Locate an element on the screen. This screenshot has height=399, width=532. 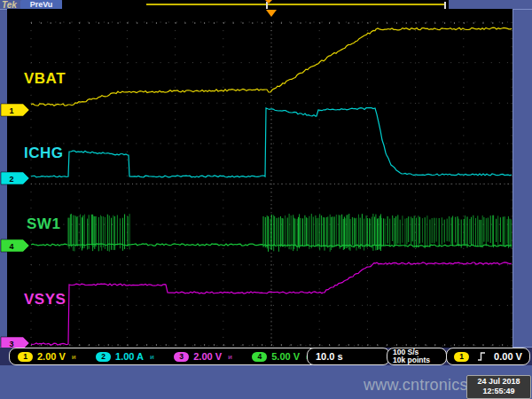
channel-label-vsys: VSYS is located at coordinates (44, 300).